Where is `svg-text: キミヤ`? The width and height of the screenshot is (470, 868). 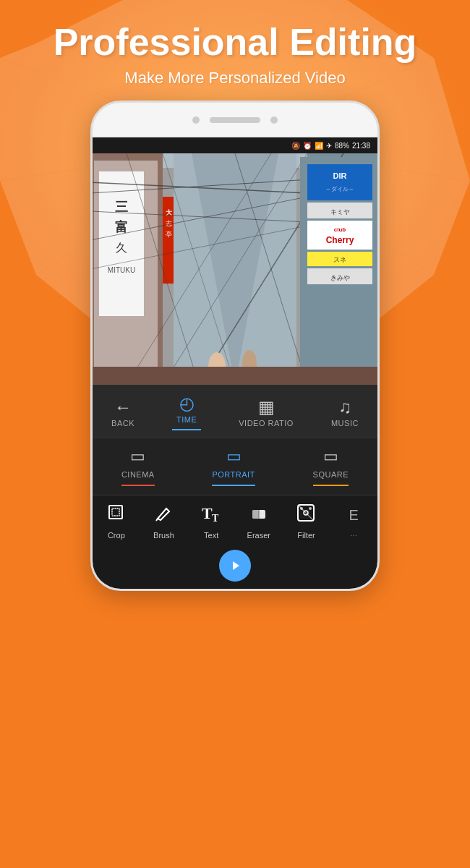
svg-text: キミヤ is located at coordinates (340, 212).